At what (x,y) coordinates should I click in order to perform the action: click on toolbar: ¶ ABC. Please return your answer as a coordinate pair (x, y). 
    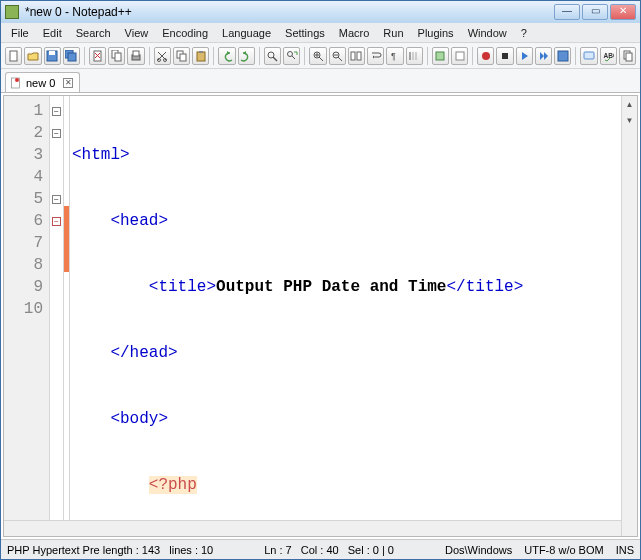
    Looking at the image, I should click on (320, 56).